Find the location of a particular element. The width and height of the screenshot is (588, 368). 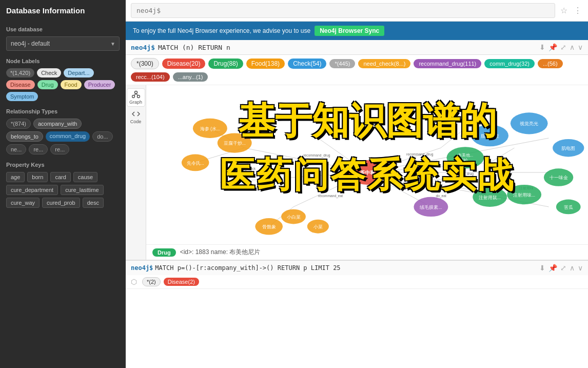

download-icon-2: ⬇ is located at coordinates (542, 268).